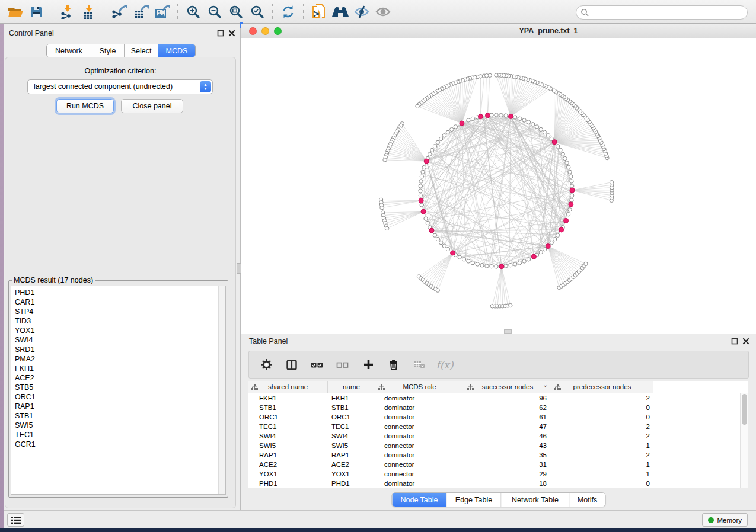 The width and height of the screenshot is (756, 532). Describe the element at coordinates (152, 106) in the screenshot. I see `close-panel-button: Close panel` at that location.